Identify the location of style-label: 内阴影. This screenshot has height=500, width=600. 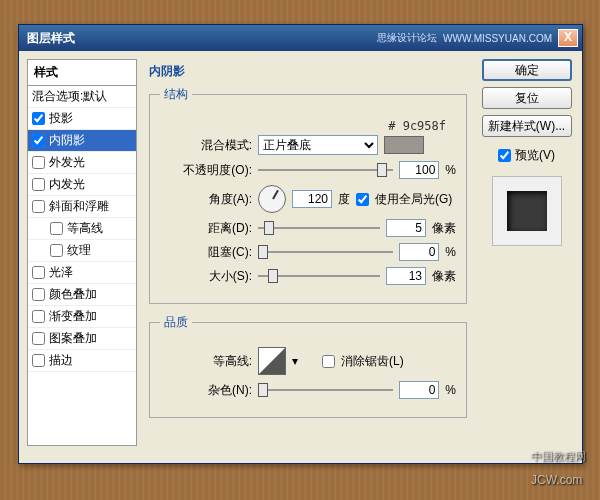
(67, 140).